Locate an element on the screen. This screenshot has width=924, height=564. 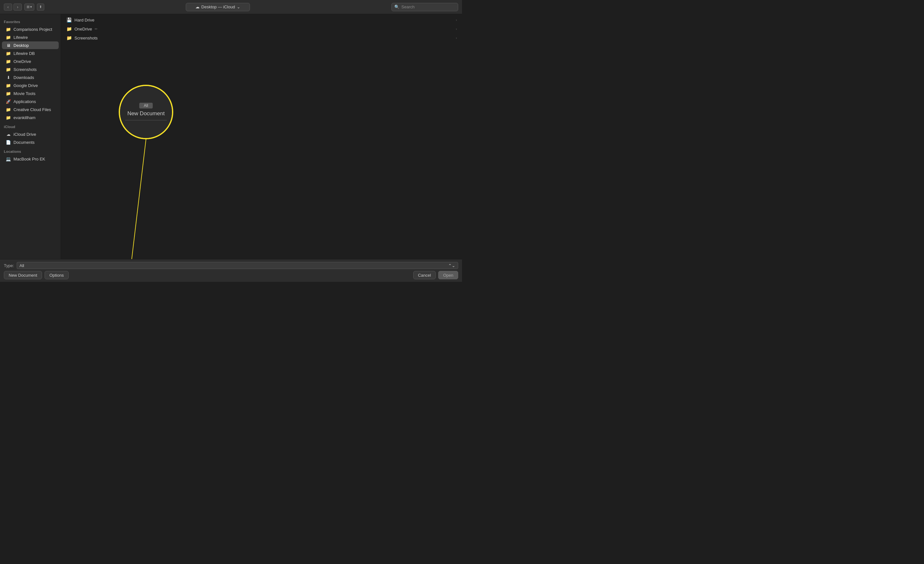
sidebar-item-icloud-drive: ☁ iCloud Drive is located at coordinates (30, 134).